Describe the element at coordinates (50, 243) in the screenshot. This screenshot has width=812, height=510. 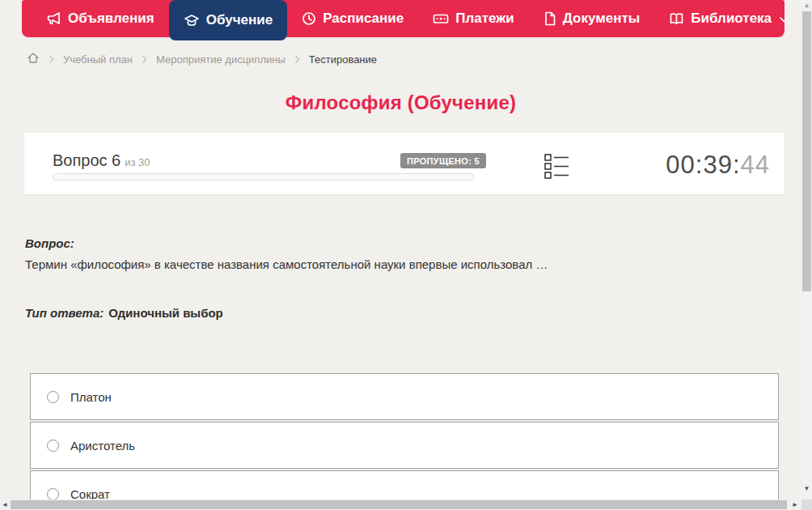
I see `question-heading: Вопрос:` at that location.